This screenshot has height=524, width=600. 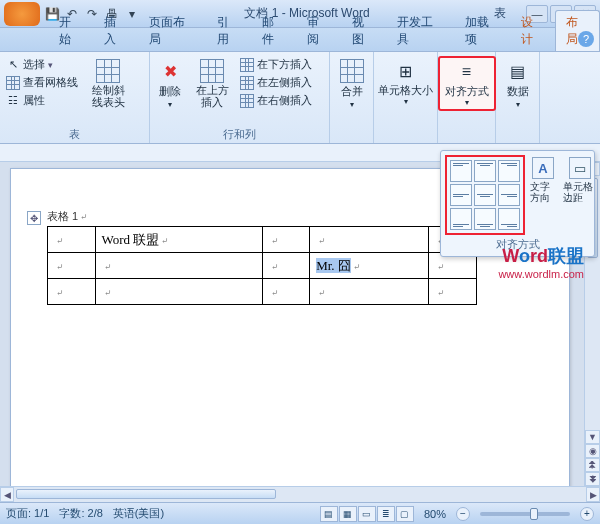 I want to click on zoom-out-button: −, so click(x=463, y=514).